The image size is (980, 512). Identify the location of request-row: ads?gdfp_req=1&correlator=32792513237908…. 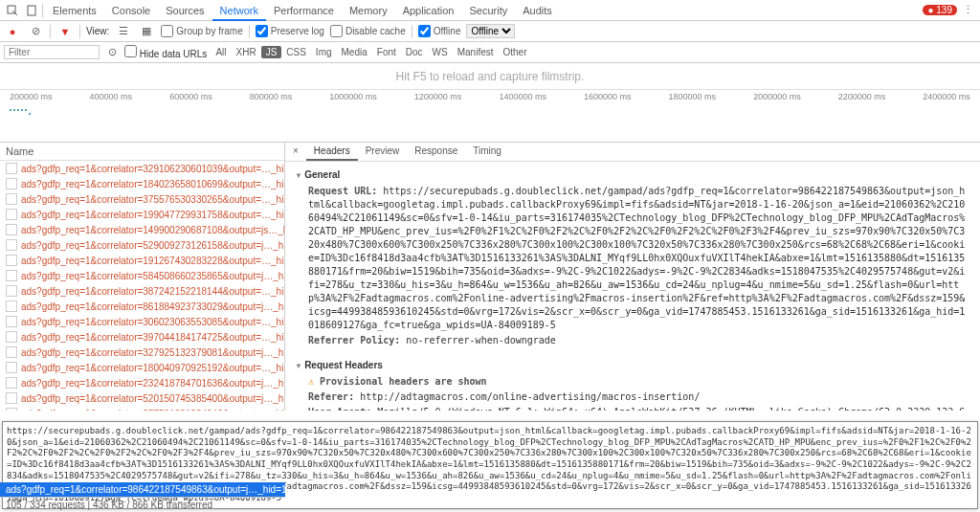
(142, 352).